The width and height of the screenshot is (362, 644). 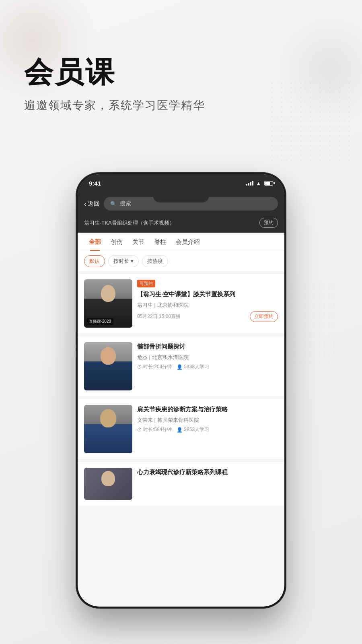 I want to click on battery-icon, so click(x=269, y=184).